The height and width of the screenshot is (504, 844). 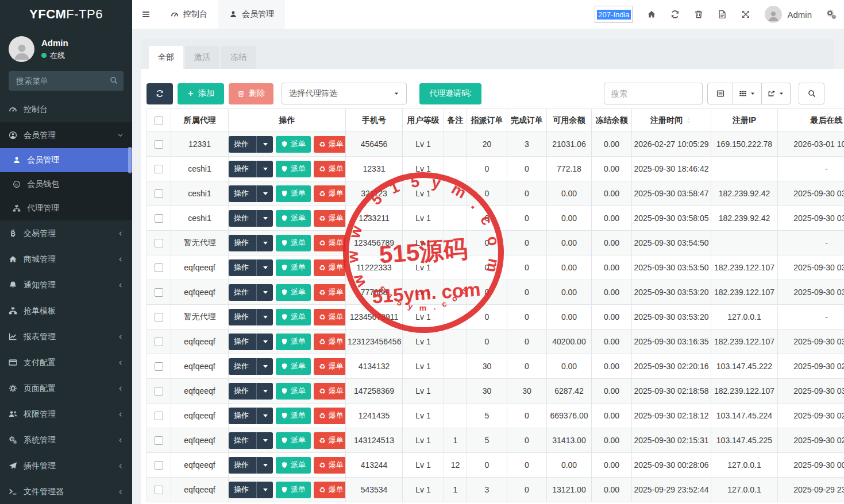 I want to click on sidebar-scrollbar, so click(x=130, y=160).